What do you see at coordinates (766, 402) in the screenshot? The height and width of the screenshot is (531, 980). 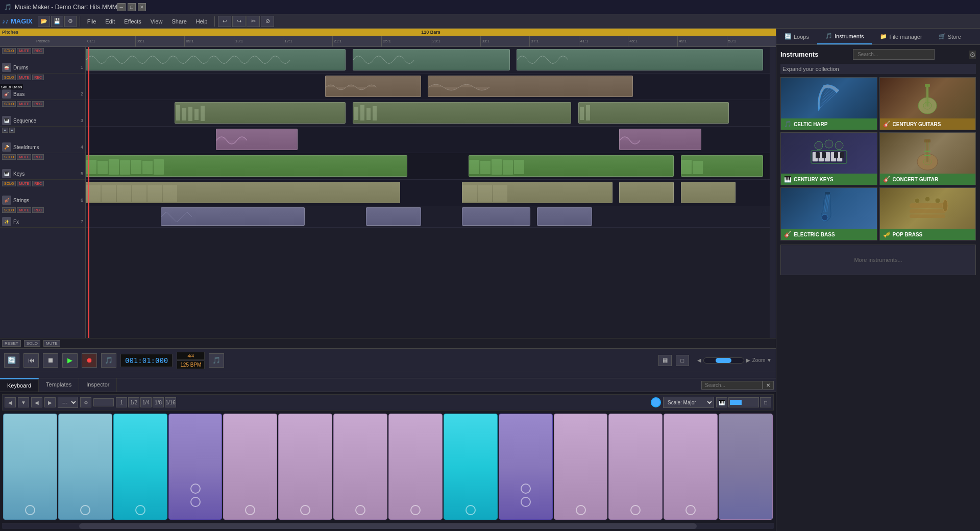 I see `kb-extra: □` at bounding box center [766, 402].